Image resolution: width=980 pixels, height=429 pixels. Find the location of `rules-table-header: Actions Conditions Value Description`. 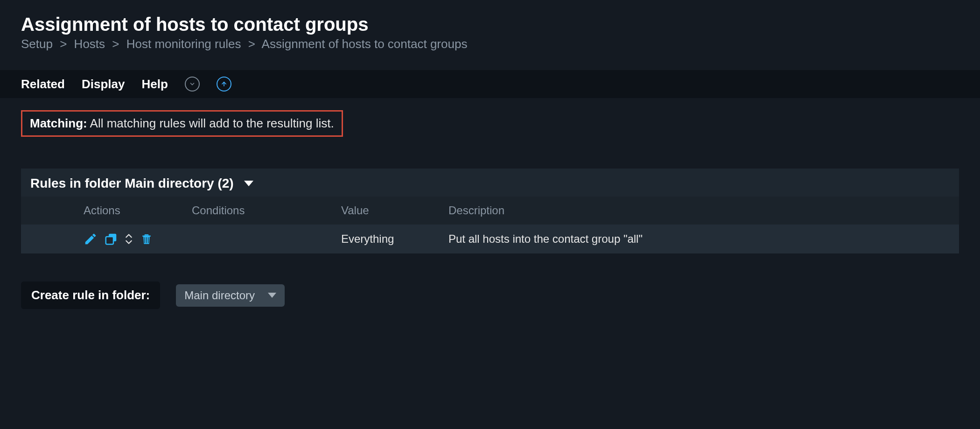

rules-table-header: Actions Conditions Value Description is located at coordinates (490, 211).